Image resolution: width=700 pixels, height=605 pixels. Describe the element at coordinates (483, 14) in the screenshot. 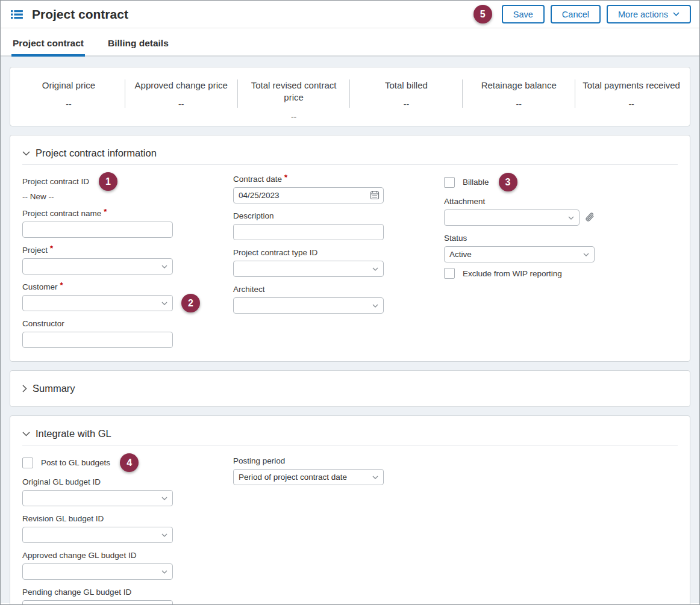

I see `callout-badge-5: 5` at that location.